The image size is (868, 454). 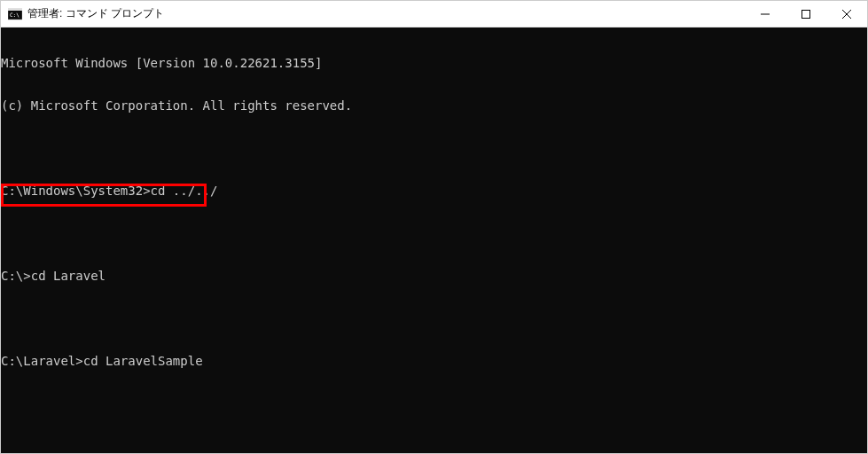 I want to click on close-button, so click(x=847, y=14).